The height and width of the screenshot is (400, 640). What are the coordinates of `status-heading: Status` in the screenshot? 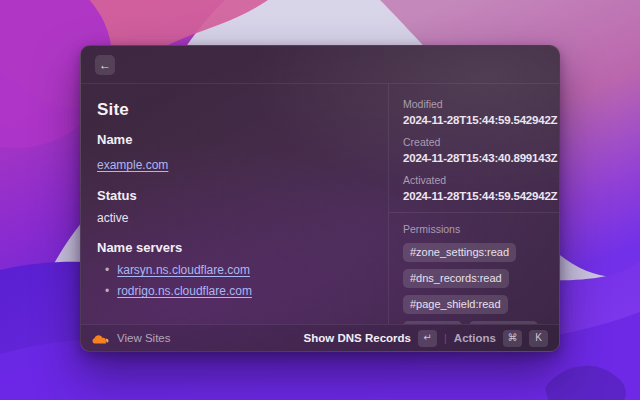 It's located at (234, 196).